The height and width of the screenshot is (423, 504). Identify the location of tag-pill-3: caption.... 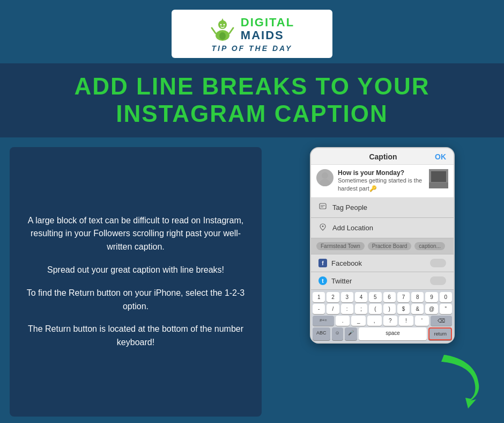
(430, 246).